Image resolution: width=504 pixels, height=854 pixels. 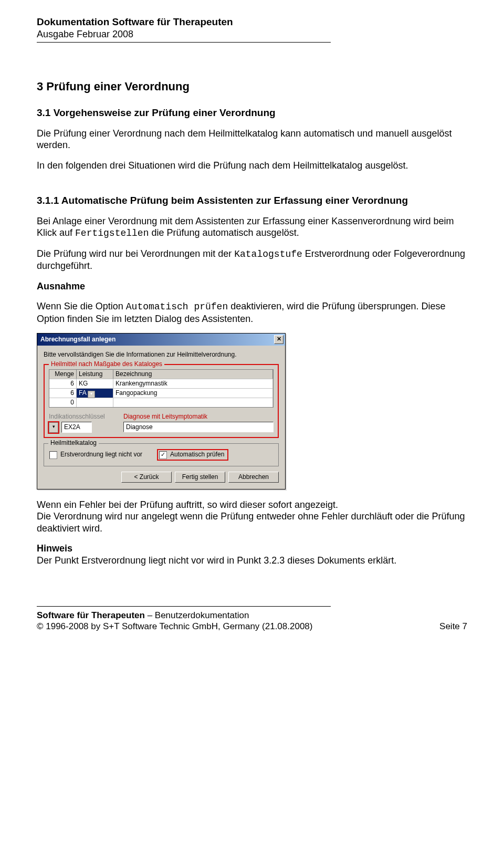 What do you see at coordinates (252, 166) in the screenshot?
I see `paragraph: In den folgenden drei Situationen wird d…` at bounding box center [252, 166].